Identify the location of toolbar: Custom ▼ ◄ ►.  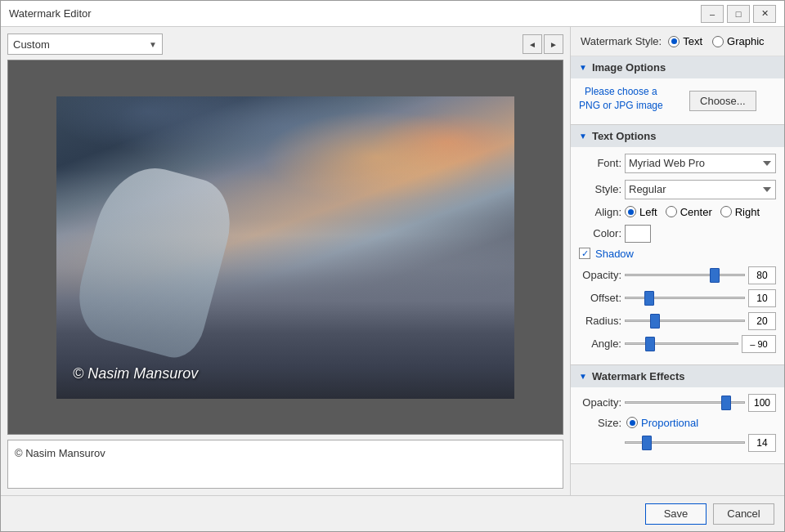
(285, 44).